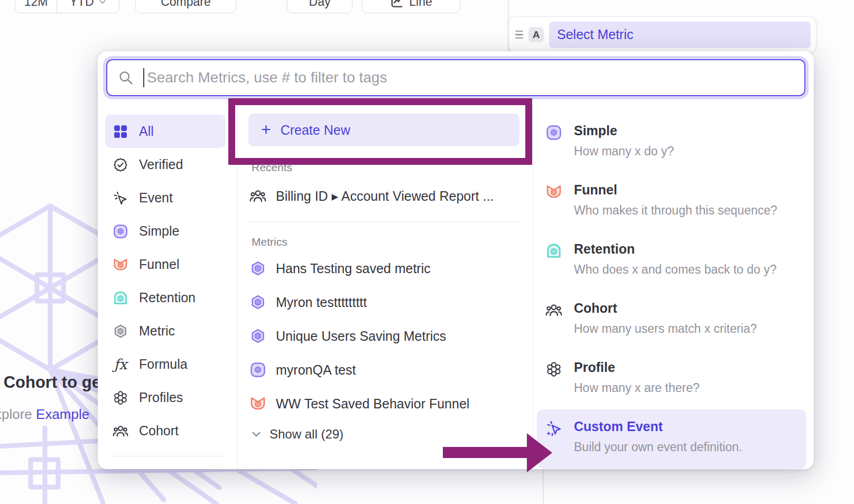 The image size is (854, 504). Describe the element at coordinates (675, 190) in the screenshot. I see `metric-type-title: Funnel` at that location.